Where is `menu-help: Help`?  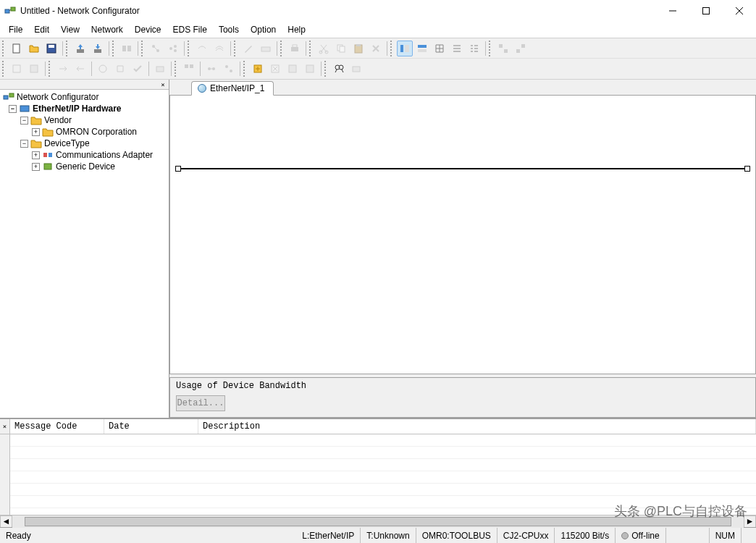
menu-help: Help is located at coordinates (297, 30).